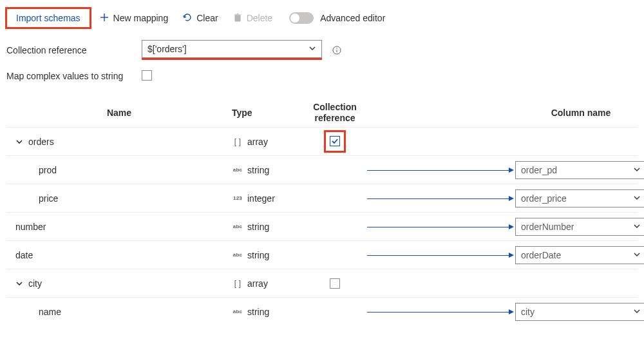  What do you see at coordinates (207, 18) in the screenshot?
I see `clear-label: Clear` at bounding box center [207, 18].